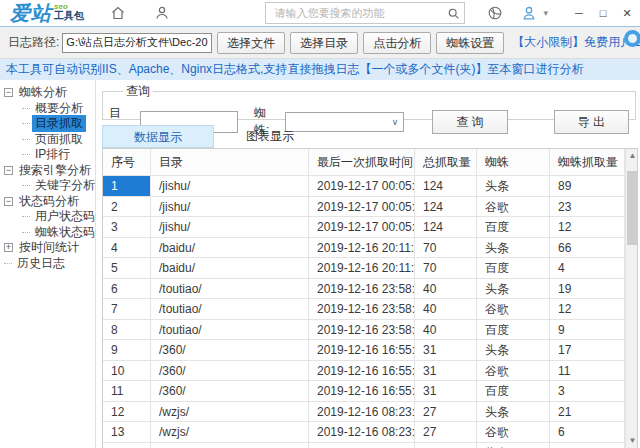  Describe the element at coordinates (127, 330) in the screenshot. I see `table-cell: 8` at that location.